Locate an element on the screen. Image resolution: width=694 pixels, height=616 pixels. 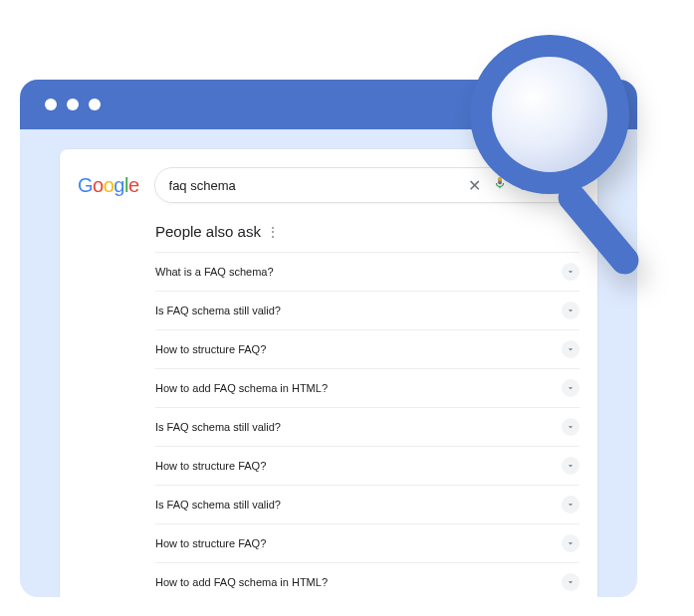
window-maximize-dot is located at coordinates (95, 104).